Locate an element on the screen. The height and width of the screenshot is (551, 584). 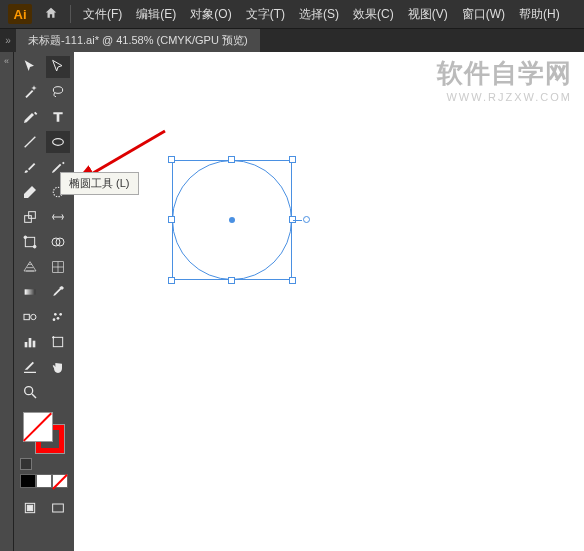
eraser-tool is located at coordinates (30, 192).